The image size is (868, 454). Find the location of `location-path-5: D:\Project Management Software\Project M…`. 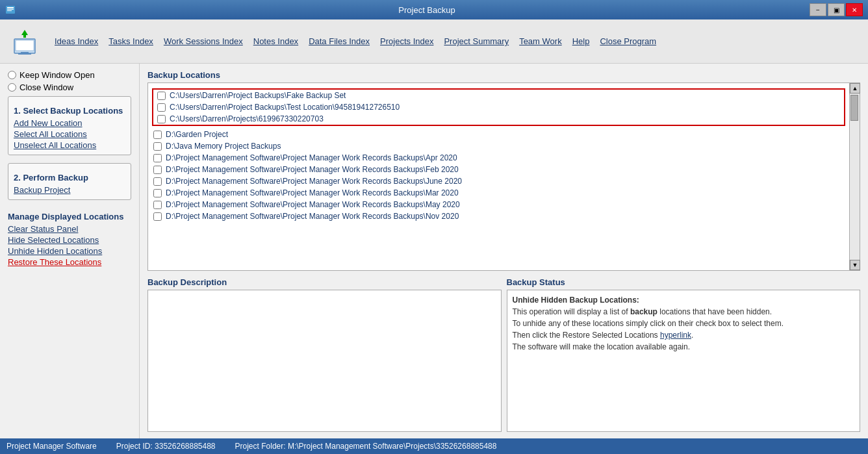

location-path-5: D:\Project Management Software\Project M… is located at coordinates (312, 158).